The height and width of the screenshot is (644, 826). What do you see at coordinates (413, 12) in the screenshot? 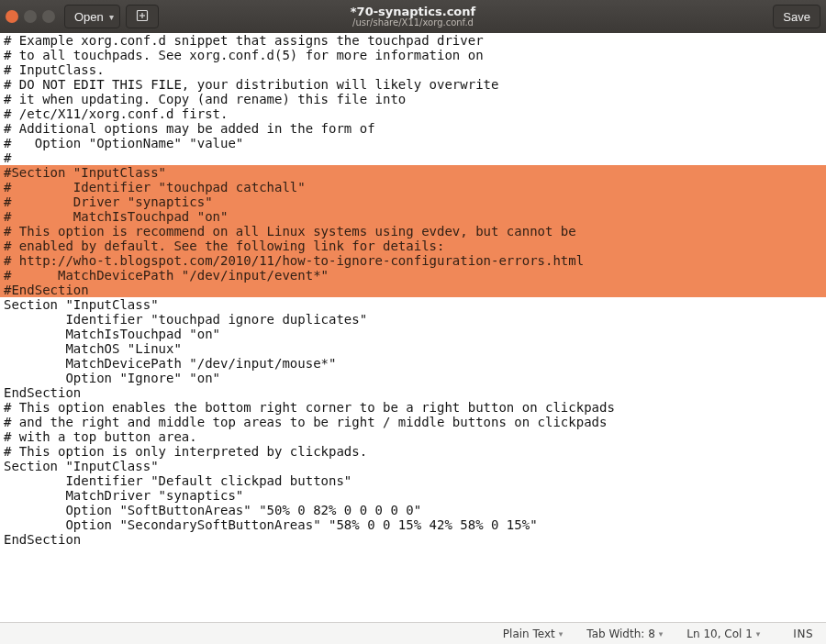
I see `file-title: *70-synaptics.conf` at bounding box center [413, 12].